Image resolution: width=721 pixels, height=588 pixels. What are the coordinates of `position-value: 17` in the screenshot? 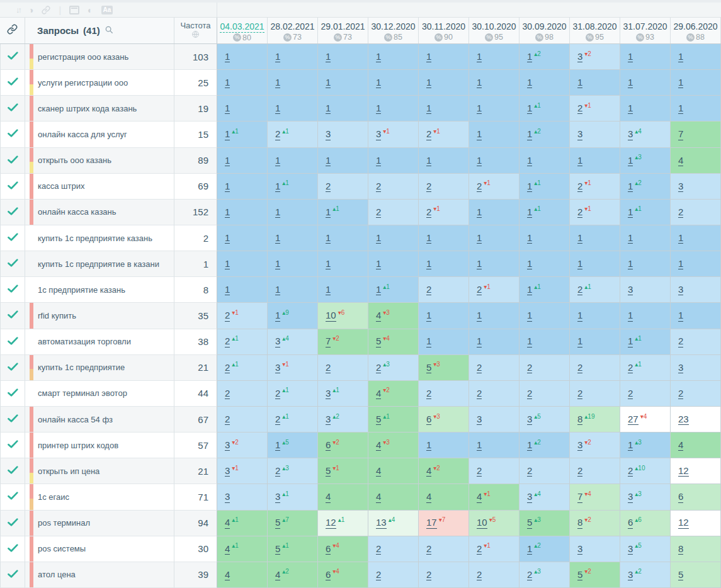 It's located at (432, 523).